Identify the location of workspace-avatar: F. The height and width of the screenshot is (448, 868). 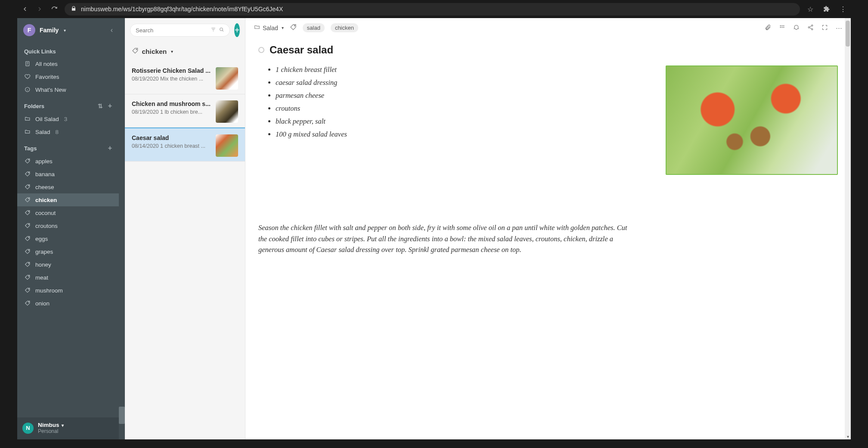
(29, 30).